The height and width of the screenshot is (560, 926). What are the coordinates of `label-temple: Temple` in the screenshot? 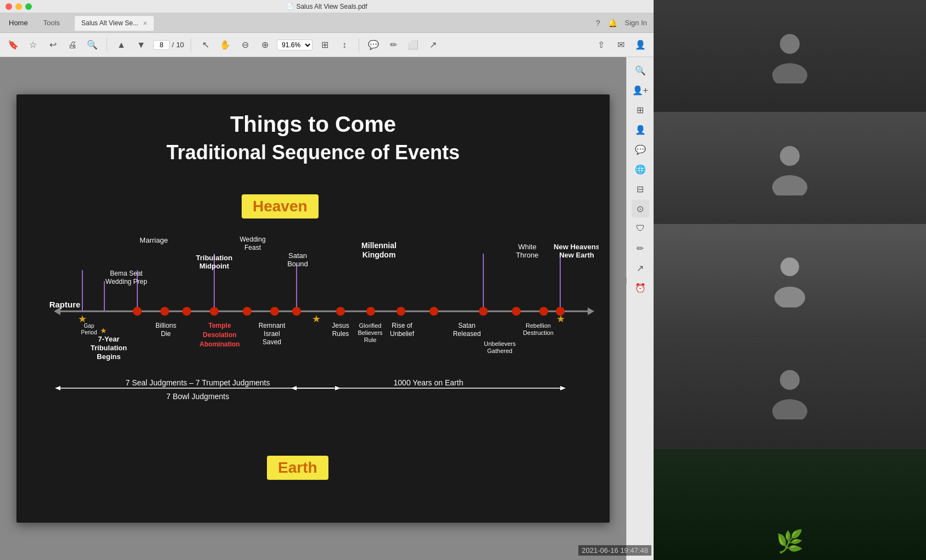 It's located at (220, 326).